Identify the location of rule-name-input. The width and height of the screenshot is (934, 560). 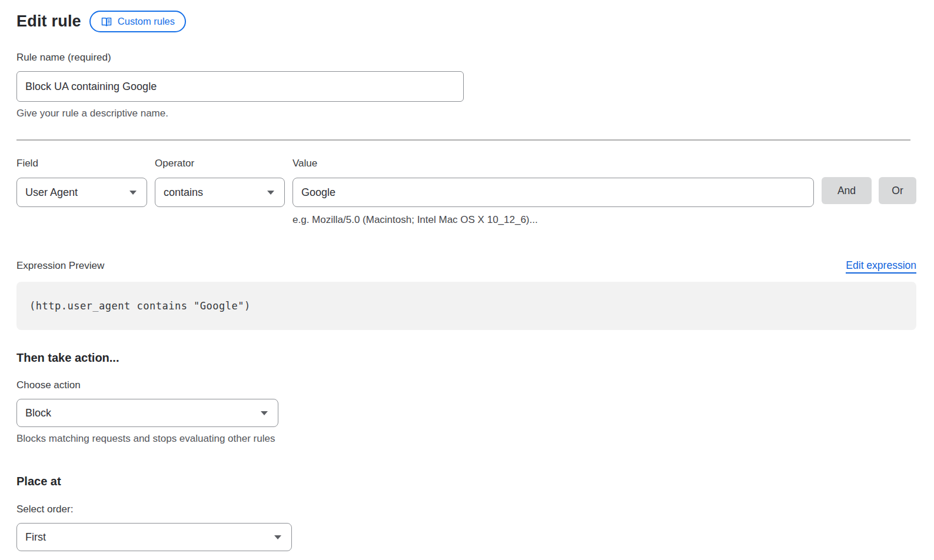
(240, 86).